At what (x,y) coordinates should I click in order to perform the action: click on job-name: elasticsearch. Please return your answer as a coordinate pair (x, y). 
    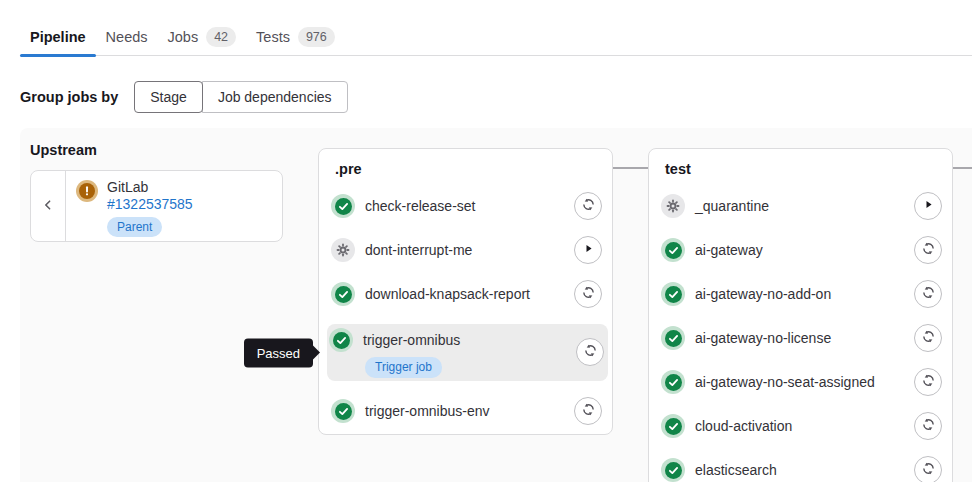
    Looking at the image, I should click on (736, 470).